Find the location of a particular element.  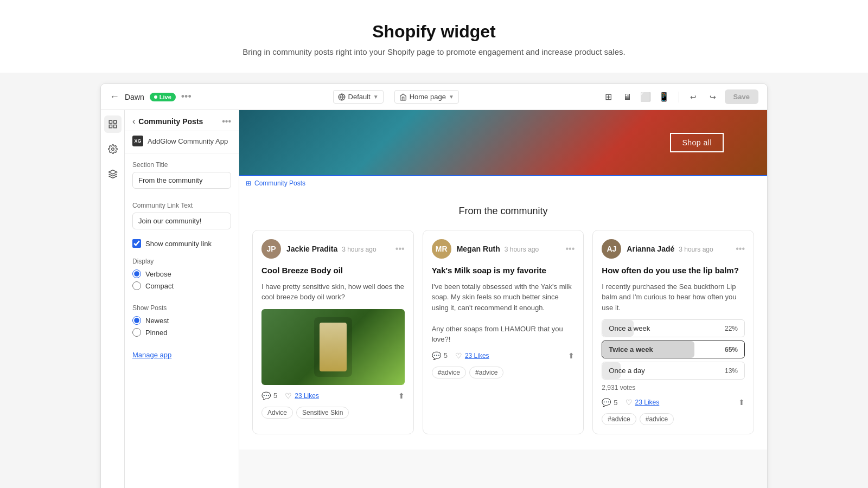

poll-option: Once a day 13% is located at coordinates (673, 371).